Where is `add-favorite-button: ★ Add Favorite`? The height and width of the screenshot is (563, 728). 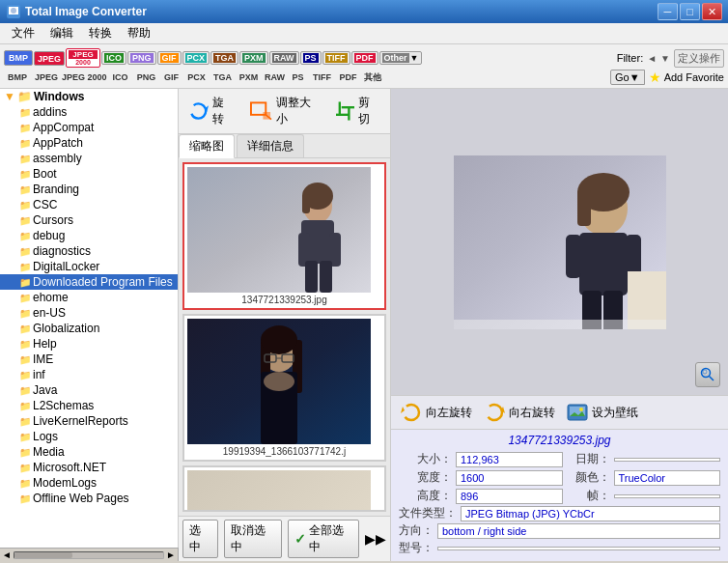 add-favorite-button: ★ Add Favorite is located at coordinates (686, 77).